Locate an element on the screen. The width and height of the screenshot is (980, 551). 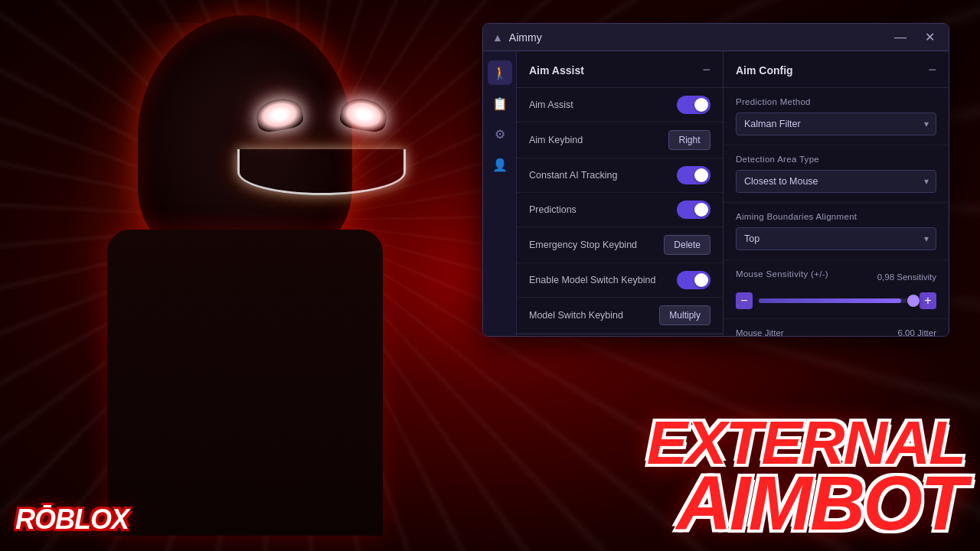
chevron-icon: ▲ is located at coordinates (498, 37).